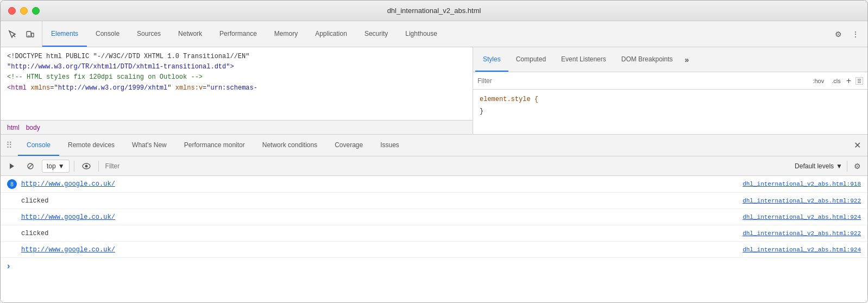 This screenshot has width=868, height=303. What do you see at coordinates (583, 60) in the screenshot?
I see `tab-event-listeners: Event Listeners` at bounding box center [583, 60].